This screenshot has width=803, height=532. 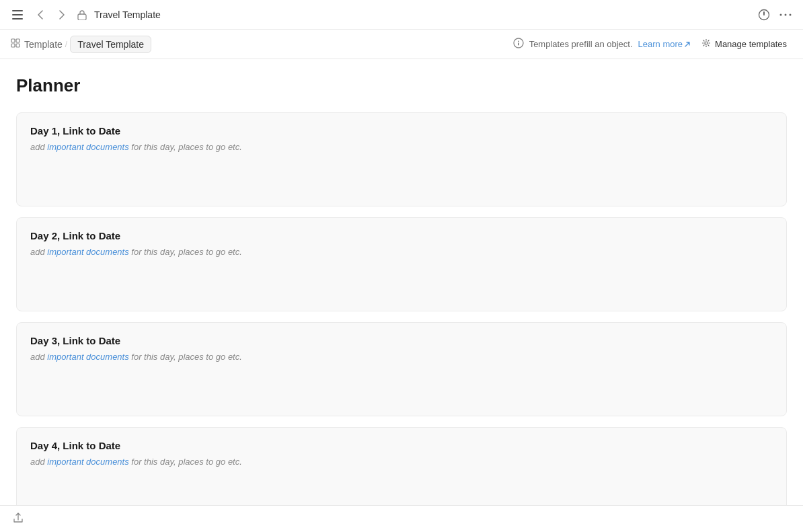 I want to click on manage-templates-button: Manage templates, so click(x=744, y=44).